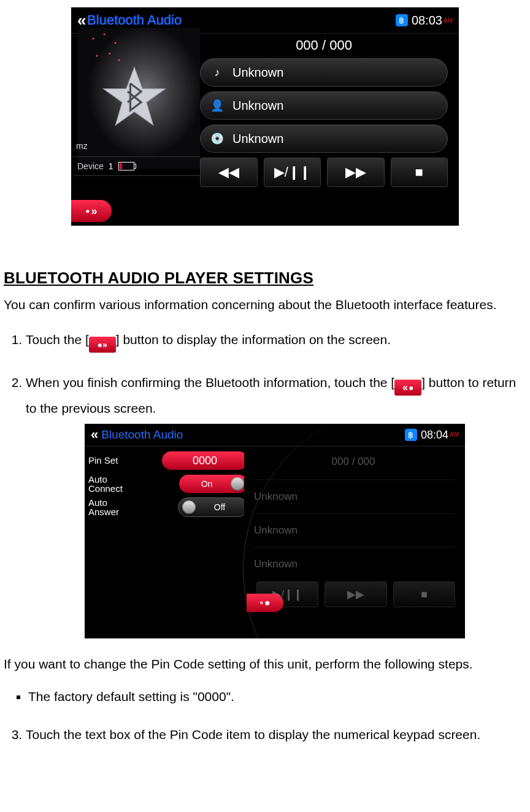 Image resolution: width=530 pixels, height=812 pixels. Describe the element at coordinates (356, 594) in the screenshot. I see `dim-controls: ▶/❙❙ ▶▶ ■` at that location.